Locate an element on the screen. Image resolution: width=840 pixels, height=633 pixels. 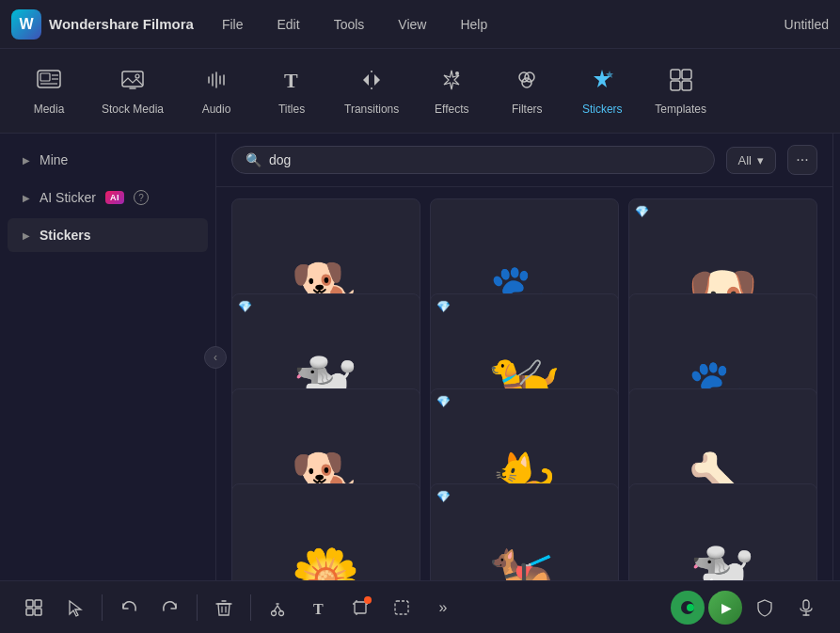
chevron-down-icon: ▾ is located at coordinates (760, 160).